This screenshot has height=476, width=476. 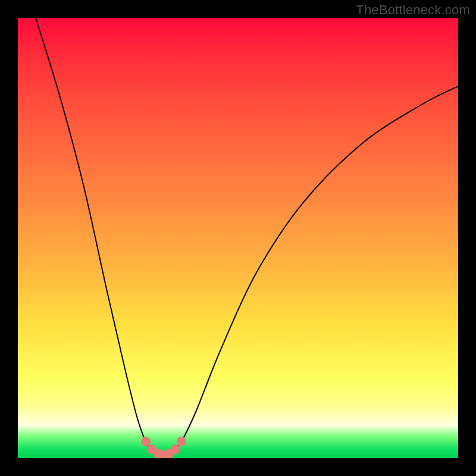 What do you see at coordinates (413, 10) in the screenshot?
I see `watermark-text: TheBottleneck.com` at bounding box center [413, 10].